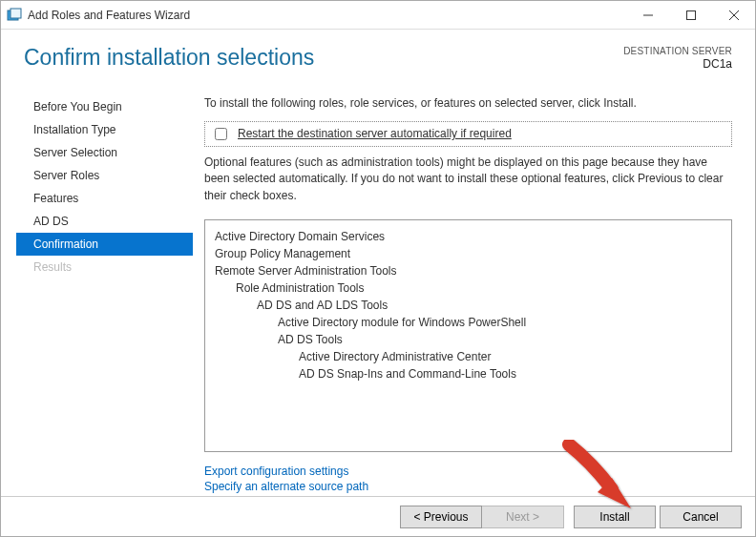 This screenshot has height=537, width=756. Describe the element at coordinates (468, 288) in the screenshot. I see `tree-item: Role Administration Tools` at that location.